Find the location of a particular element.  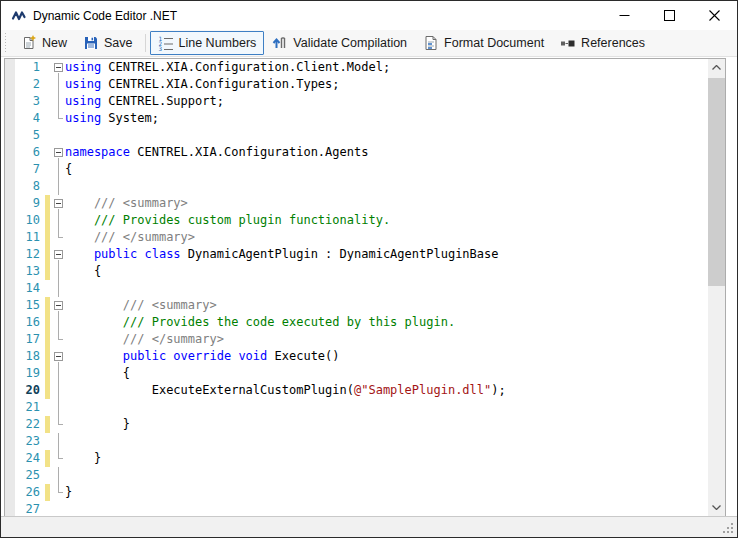

code-line: 5 is located at coordinates (356, 136).